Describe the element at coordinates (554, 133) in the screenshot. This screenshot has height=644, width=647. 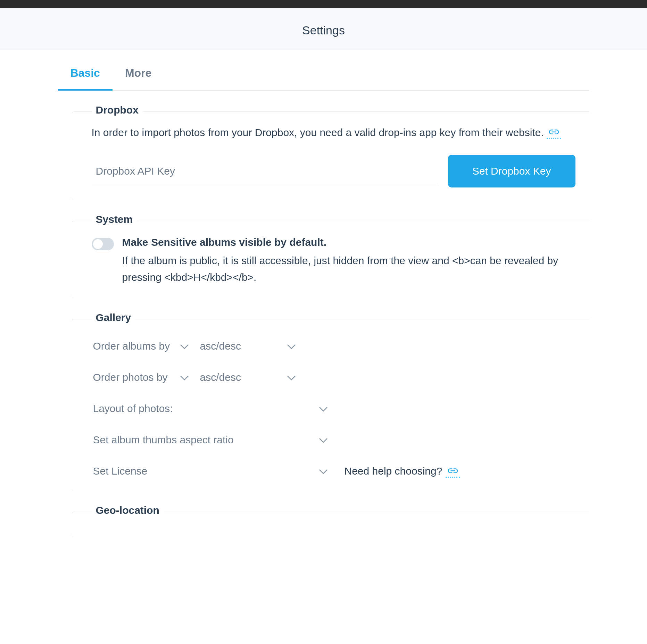
I see `dropbox-help-link` at that location.